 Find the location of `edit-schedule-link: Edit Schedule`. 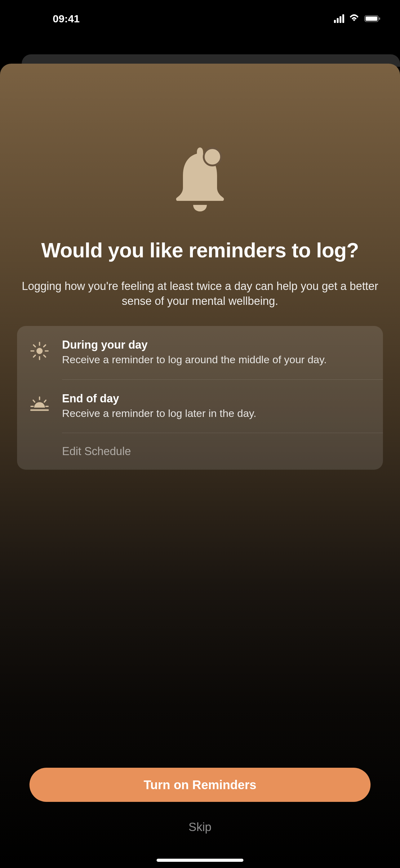

edit-schedule-link: Edit Schedule is located at coordinates (200, 452).